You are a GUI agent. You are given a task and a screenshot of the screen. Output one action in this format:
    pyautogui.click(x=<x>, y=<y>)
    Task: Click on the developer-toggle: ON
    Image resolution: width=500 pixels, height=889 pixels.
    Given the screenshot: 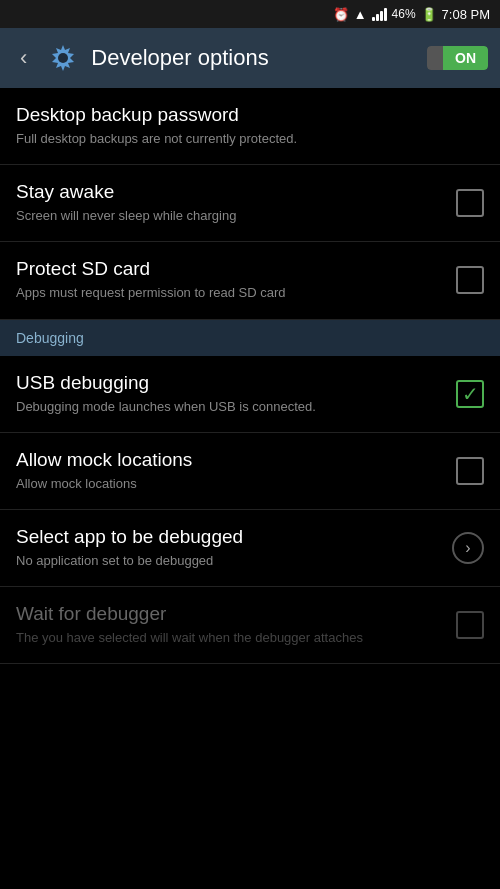 What is the action you would take?
    pyautogui.click(x=458, y=58)
    